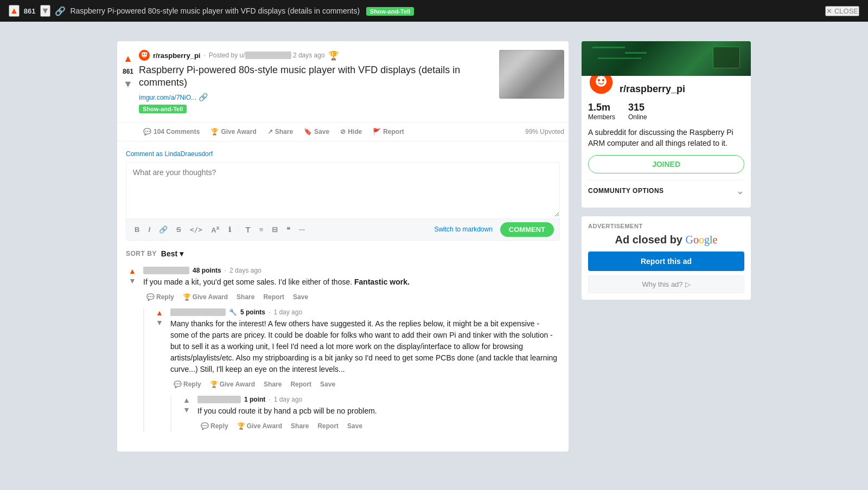 This screenshot has height=490, width=868. What do you see at coordinates (14, 11) in the screenshot?
I see `topbar-upvote-btn: ▲` at bounding box center [14, 11].